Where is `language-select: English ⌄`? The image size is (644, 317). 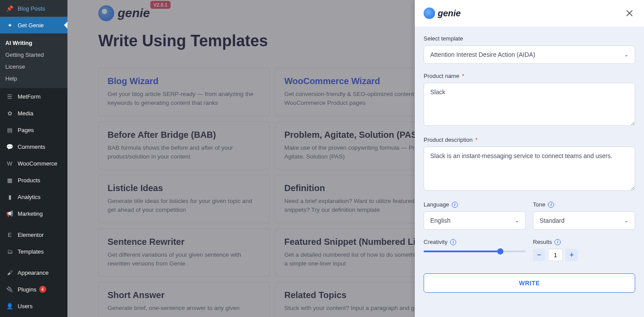 language-select: English ⌄ is located at coordinates (475, 221).